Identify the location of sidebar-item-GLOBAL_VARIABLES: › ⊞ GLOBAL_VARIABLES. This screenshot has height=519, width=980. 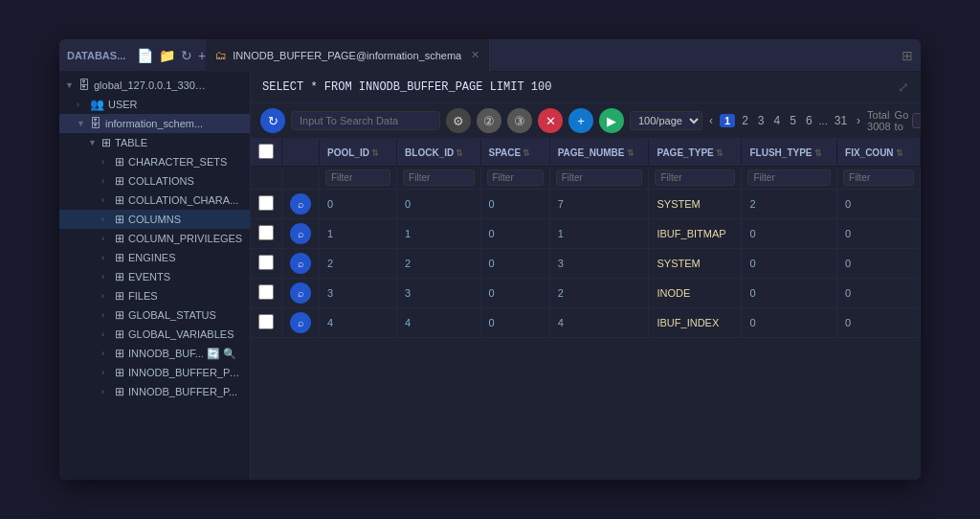
(155, 334).